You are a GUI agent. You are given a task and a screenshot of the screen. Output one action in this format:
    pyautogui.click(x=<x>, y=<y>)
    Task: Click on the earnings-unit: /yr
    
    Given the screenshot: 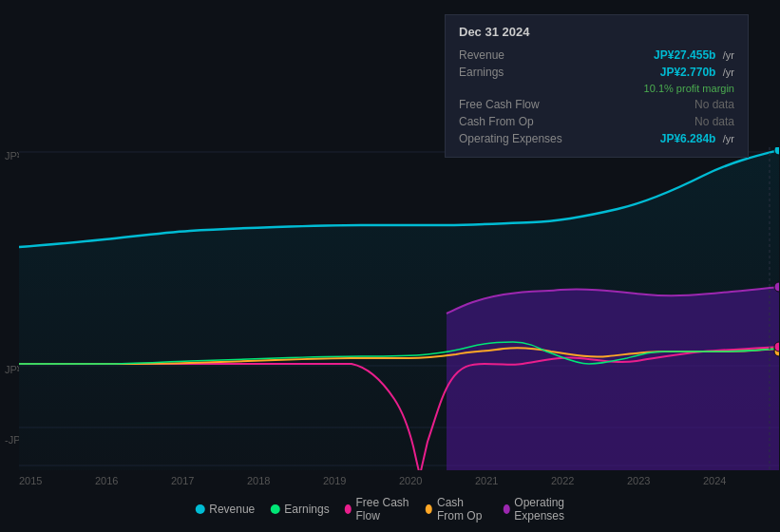 What is the action you would take?
    pyautogui.click(x=729, y=72)
    